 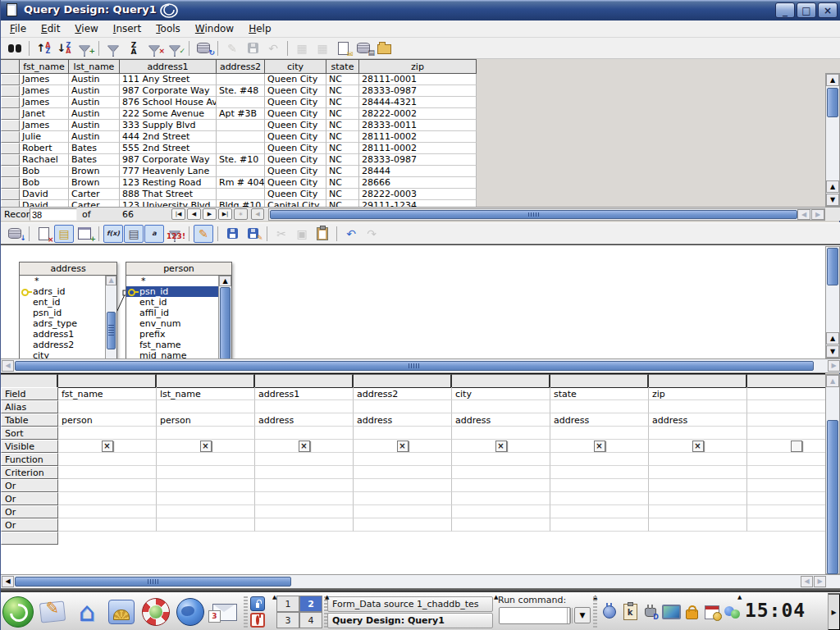 I want to click on close-button: ×, so click(x=828, y=10).